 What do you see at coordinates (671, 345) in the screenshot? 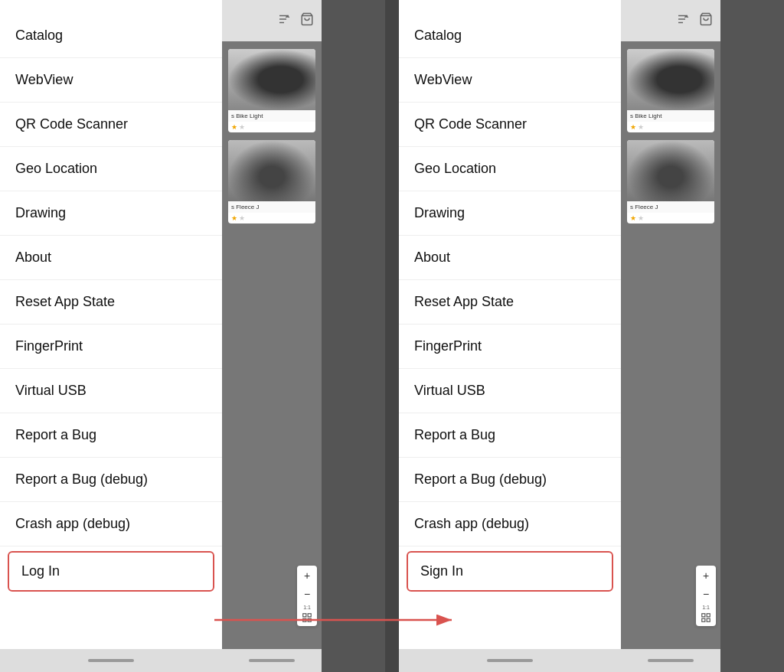
I see `right-preview-content: s Bike Light ★★ s Fleece J ★★` at bounding box center [671, 345].